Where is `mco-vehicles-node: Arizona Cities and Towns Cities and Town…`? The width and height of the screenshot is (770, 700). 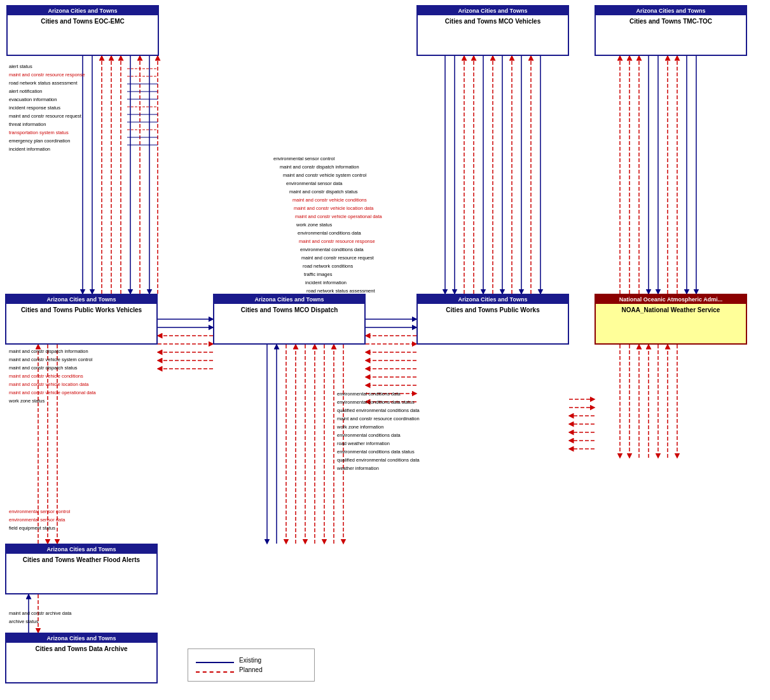
mco-vehicles-node: Arizona Cities and Towns Cities and Town… is located at coordinates (493, 31).